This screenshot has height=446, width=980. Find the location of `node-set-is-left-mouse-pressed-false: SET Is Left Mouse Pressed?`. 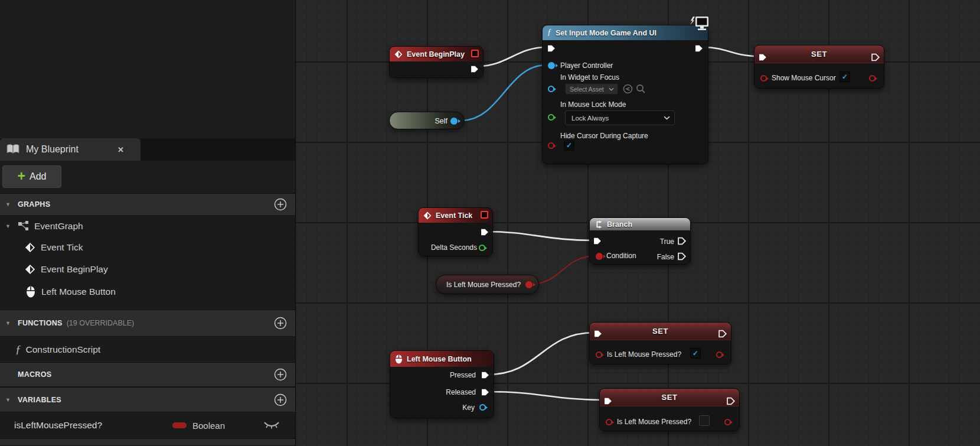

node-set-is-left-mouse-pressed-false: SET Is Left Mouse Pressed? is located at coordinates (669, 410).